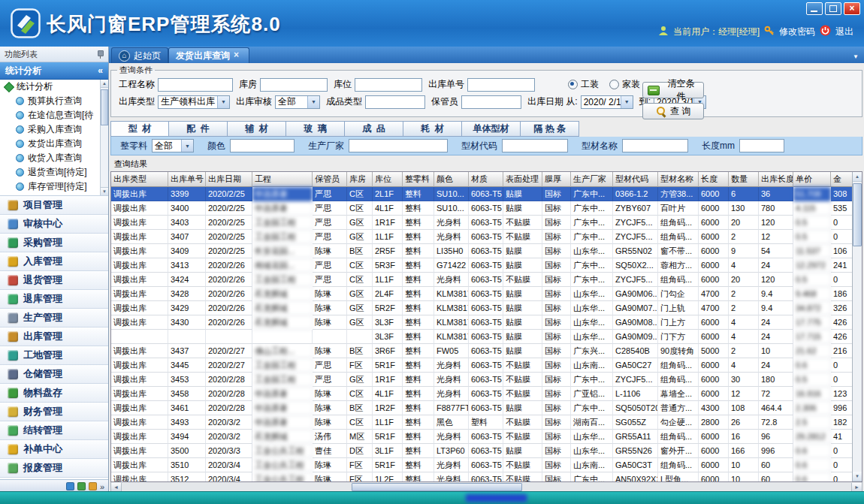 The height and width of the screenshot is (504, 864). What do you see at coordinates (294, 85) in the screenshot?
I see `warehouse-input` at bounding box center [294, 85].